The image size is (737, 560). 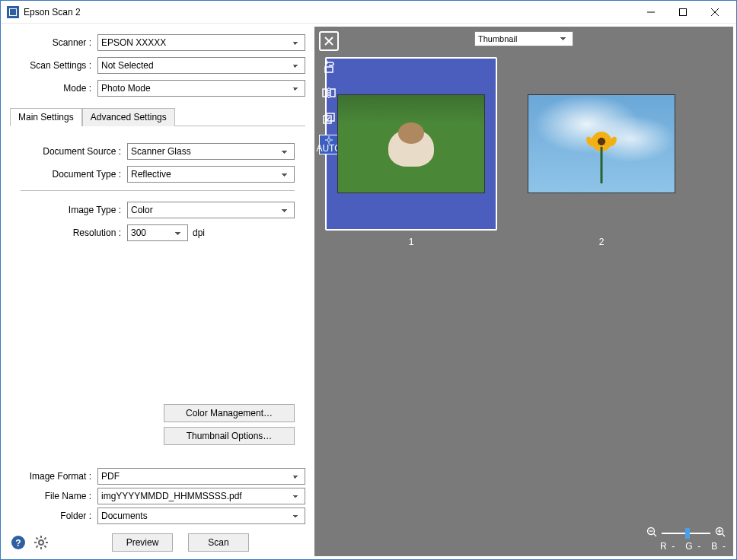 What do you see at coordinates (329, 145) in the screenshot?
I see `auto-exposure-icon: AUTO` at bounding box center [329, 145].